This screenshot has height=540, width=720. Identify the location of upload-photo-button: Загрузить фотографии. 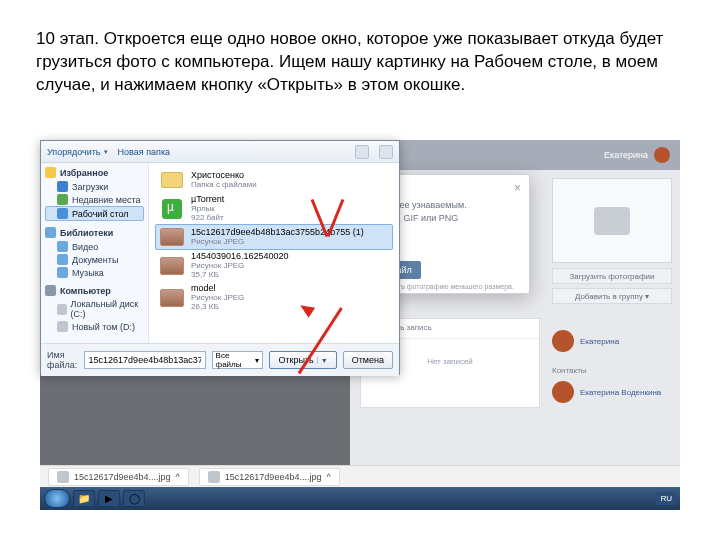
(612, 276).